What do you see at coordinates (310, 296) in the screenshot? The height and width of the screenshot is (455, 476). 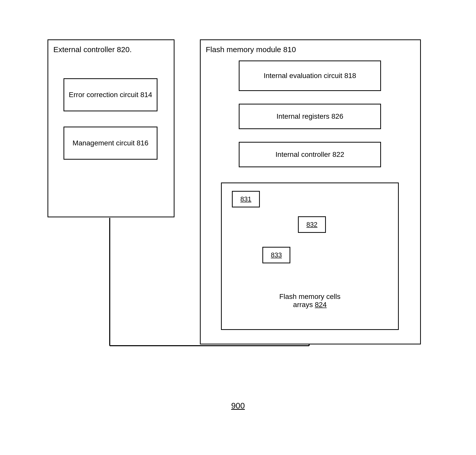 I see `flash-cells-line1: Flash memory cells` at bounding box center [310, 296].